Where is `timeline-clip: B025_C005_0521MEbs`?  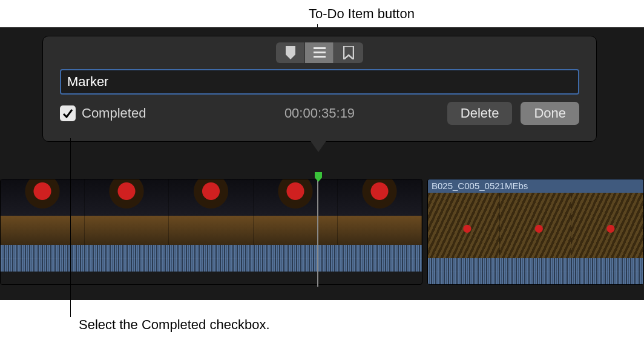 timeline-clip: B025_C005_0521MEbs is located at coordinates (536, 232).